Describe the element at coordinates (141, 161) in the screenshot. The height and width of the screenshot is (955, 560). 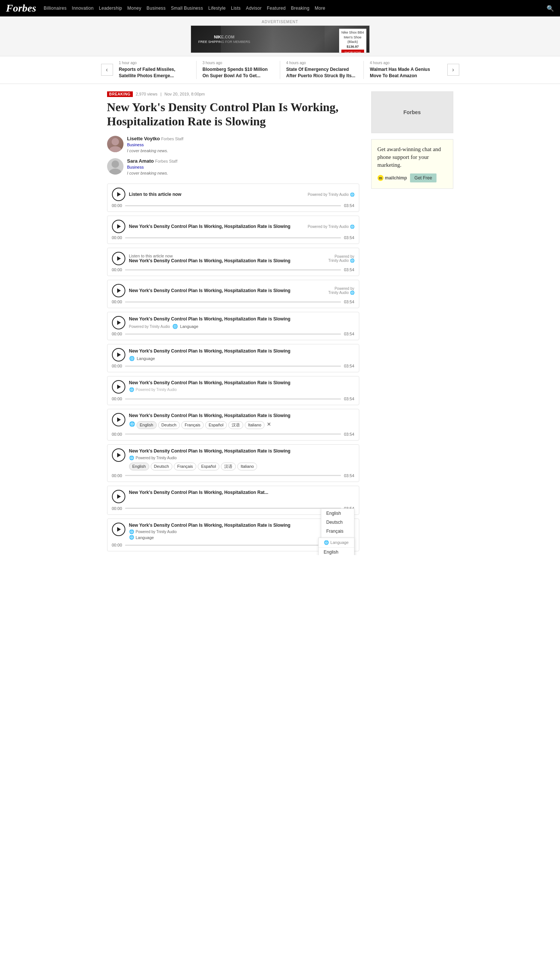
I see `author-name: Sara Amato` at that location.